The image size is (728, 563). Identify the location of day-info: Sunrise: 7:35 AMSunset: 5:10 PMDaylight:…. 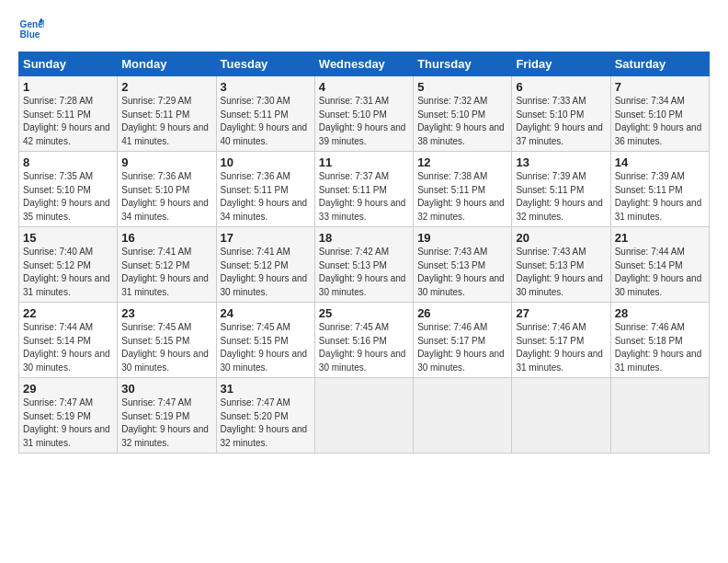
(68, 197).